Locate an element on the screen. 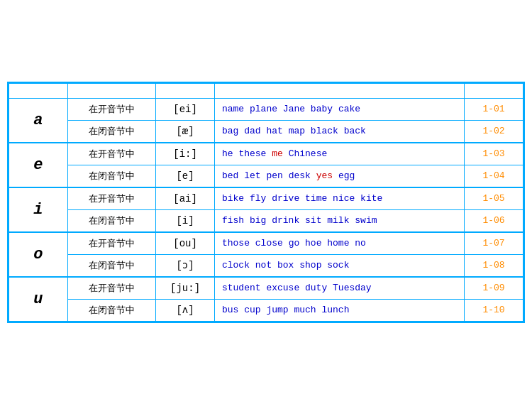 The height and width of the screenshot is (404, 532). examples-cell: student excuse duty Tuesday is located at coordinates (339, 288).